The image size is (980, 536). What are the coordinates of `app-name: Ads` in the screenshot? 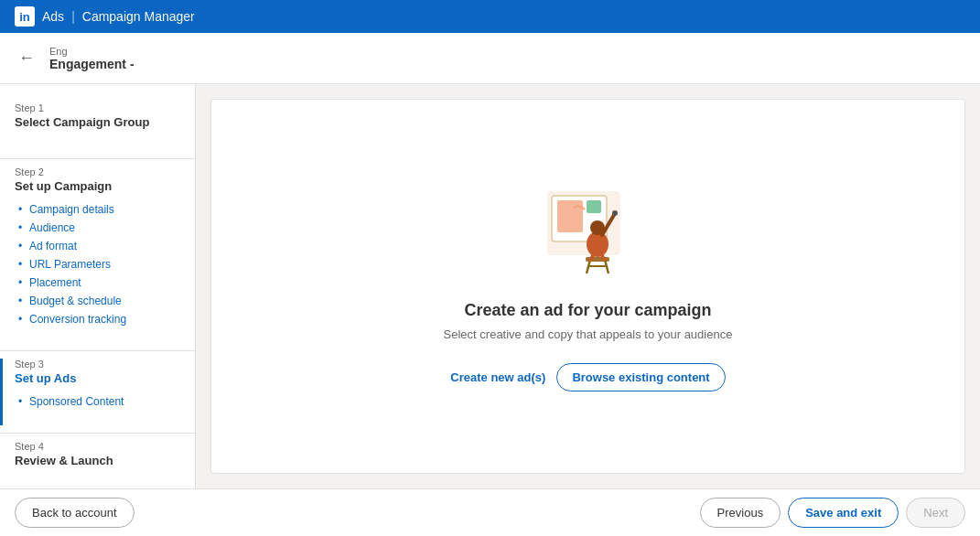 It's located at (53, 16).